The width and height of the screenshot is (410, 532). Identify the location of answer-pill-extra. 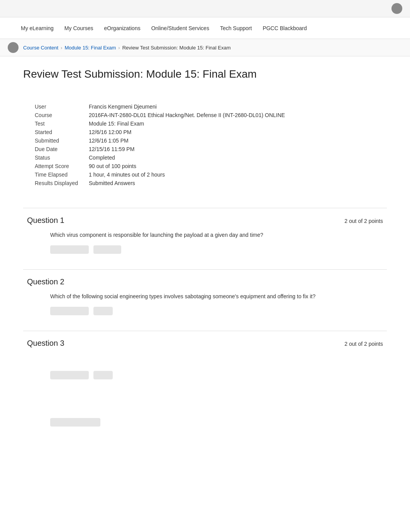
(75, 422).